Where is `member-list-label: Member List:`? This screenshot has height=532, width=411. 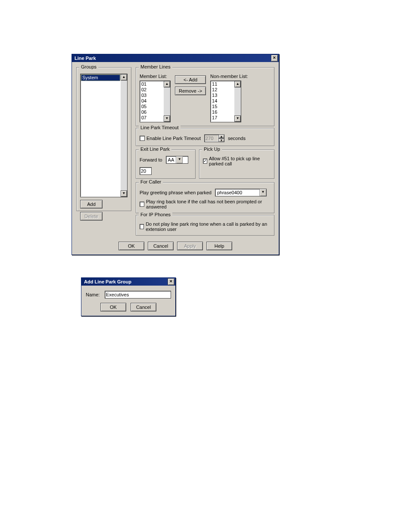
member-list-label: Member List: is located at coordinates (155, 76).